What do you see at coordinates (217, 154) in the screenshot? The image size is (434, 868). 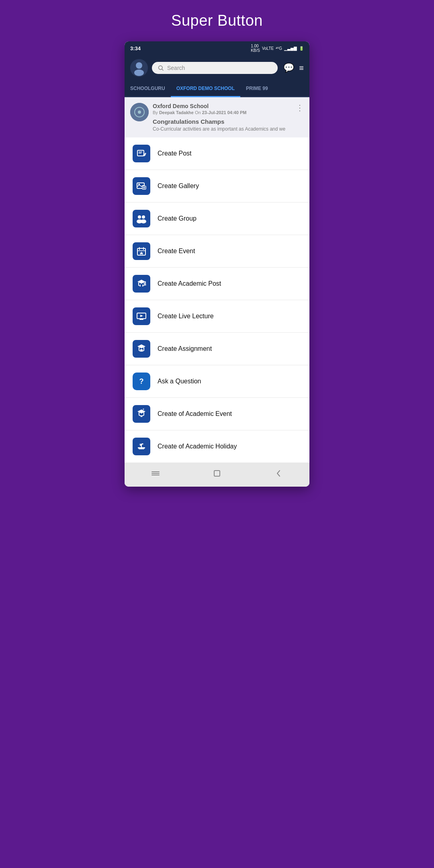 I see `menu-item-create-post: Create Post` at bounding box center [217, 154].